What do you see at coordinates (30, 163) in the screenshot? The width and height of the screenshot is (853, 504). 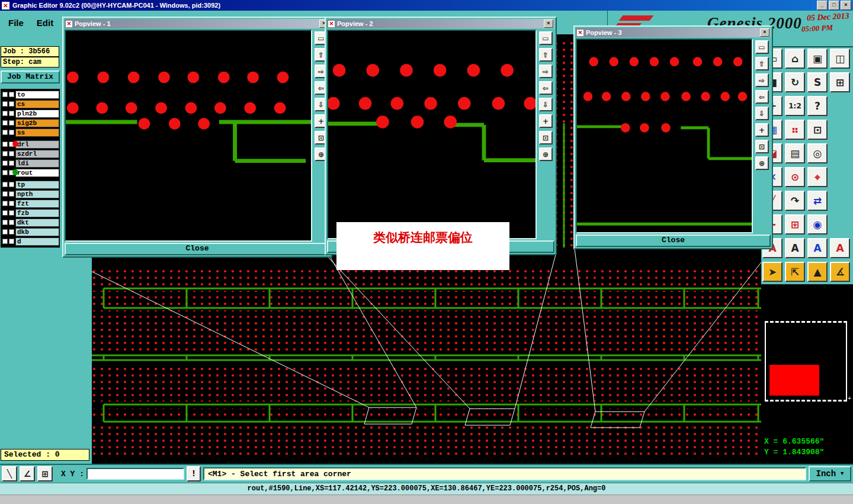 I see `layer-row-ldi: ldi` at bounding box center [30, 163].